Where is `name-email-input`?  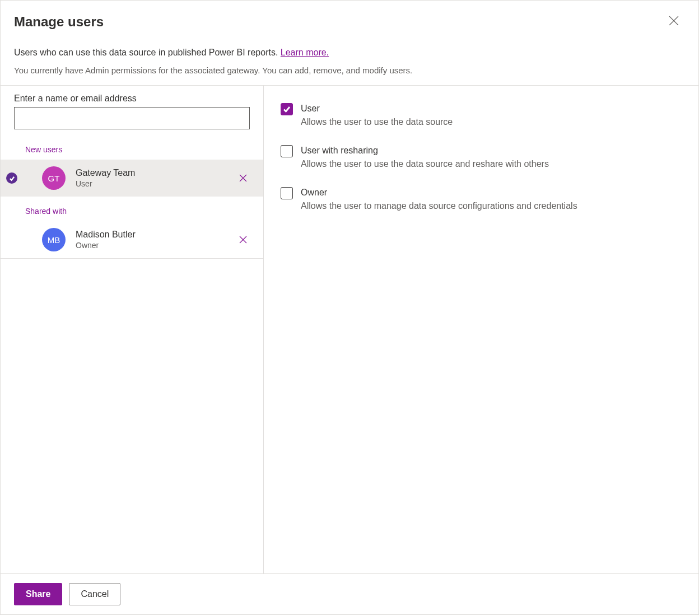
name-email-input is located at coordinates (132, 118).